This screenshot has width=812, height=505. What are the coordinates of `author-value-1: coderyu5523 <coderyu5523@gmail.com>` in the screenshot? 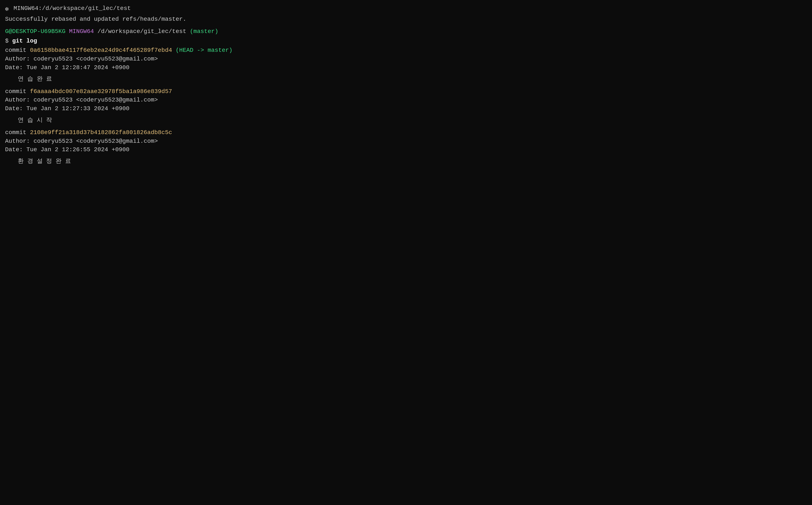 It's located at (95, 59).